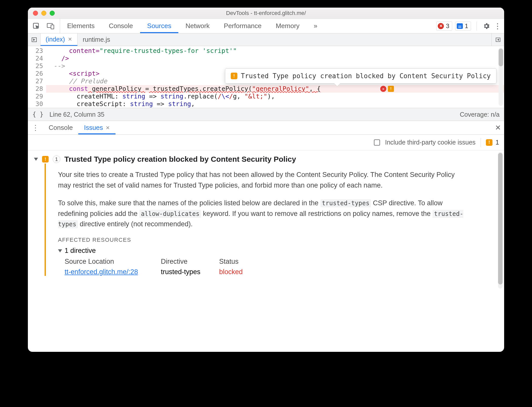 This screenshot has height=407, width=532. Describe the element at coordinates (121, 26) in the screenshot. I see `tab-console: Console` at that location.